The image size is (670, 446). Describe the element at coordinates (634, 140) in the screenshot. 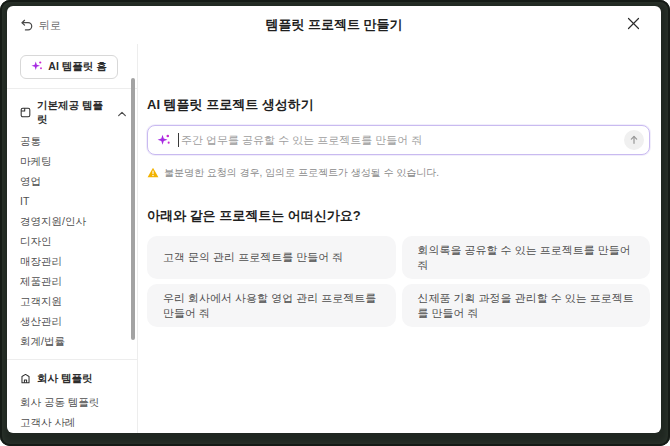

I see `send-button` at that location.